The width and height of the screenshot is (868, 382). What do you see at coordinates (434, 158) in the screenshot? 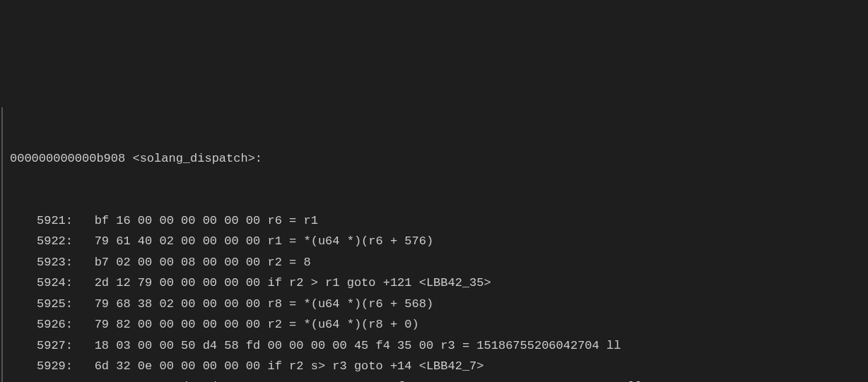
I see `disassembly-header: 000000000000b908 <solang_dispatch>:` at bounding box center [434, 158].